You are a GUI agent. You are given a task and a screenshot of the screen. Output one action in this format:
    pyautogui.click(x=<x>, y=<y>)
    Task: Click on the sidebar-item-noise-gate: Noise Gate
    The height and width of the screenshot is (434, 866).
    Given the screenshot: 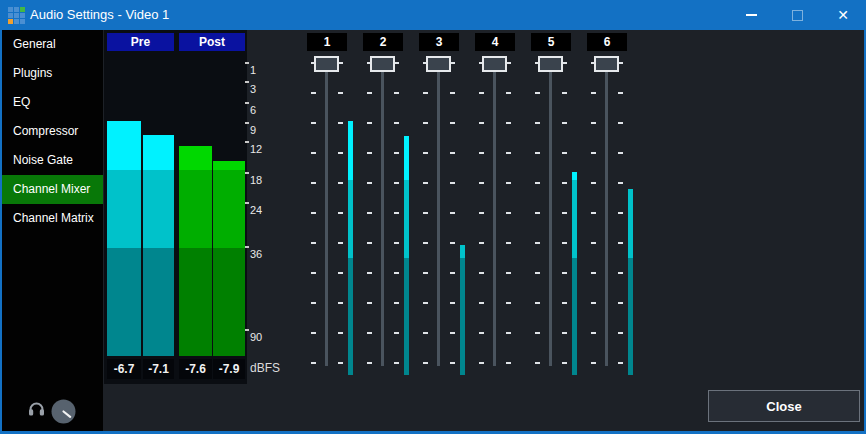 What is the action you would take?
    pyautogui.click(x=52, y=160)
    